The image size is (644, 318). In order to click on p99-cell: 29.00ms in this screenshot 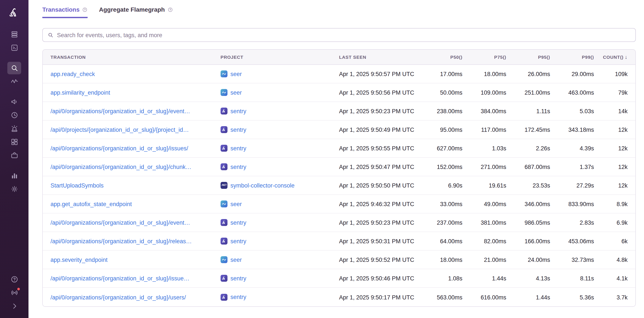, I will do `click(576, 74)`.